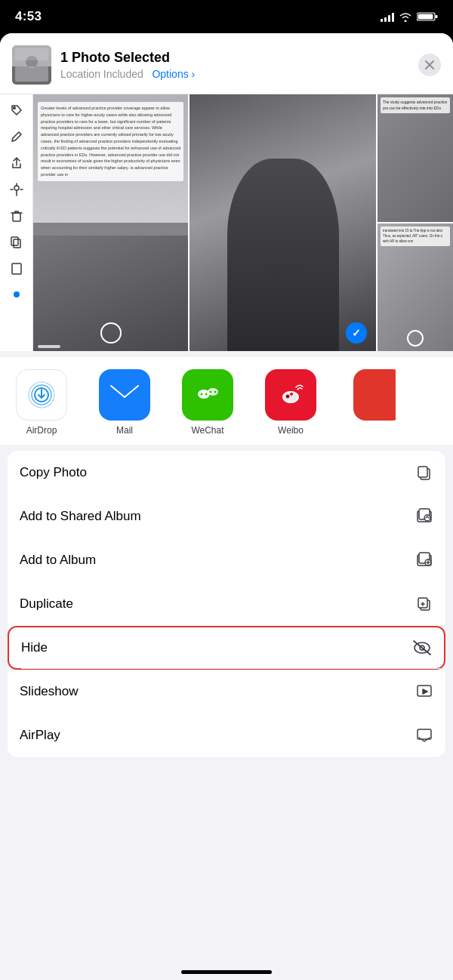 Image resolution: width=453 pixels, height=980 pixels. I want to click on action-airplay: AirPlay, so click(226, 735).